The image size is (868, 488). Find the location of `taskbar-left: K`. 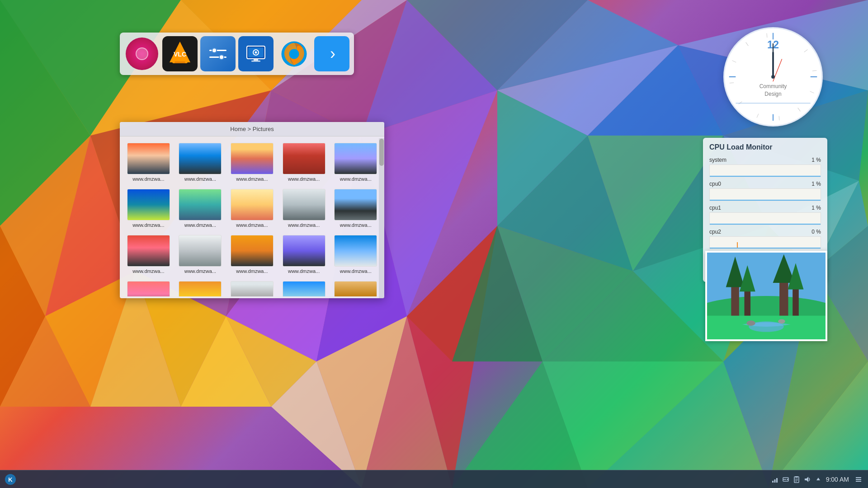

taskbar-left: K is located at coordinates (9, 479).